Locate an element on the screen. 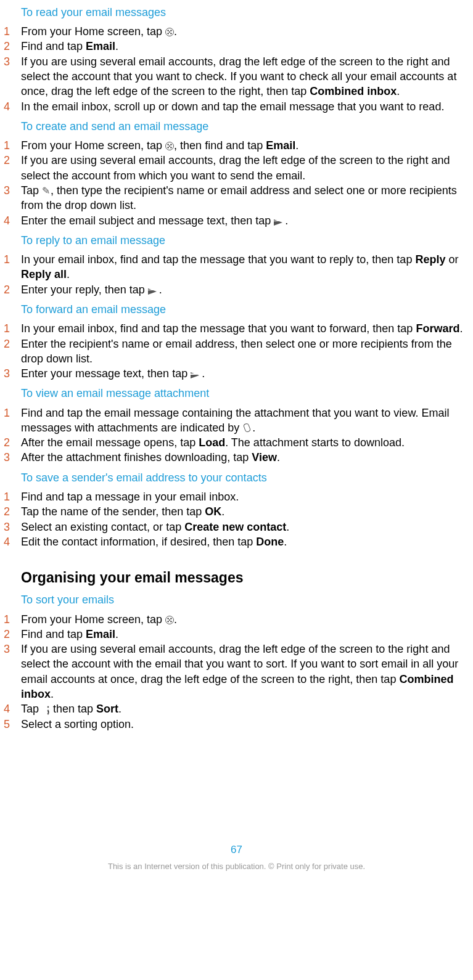 This screenshot has height=980, width=473. page-number: 67 is located at coordinates (237, 850).